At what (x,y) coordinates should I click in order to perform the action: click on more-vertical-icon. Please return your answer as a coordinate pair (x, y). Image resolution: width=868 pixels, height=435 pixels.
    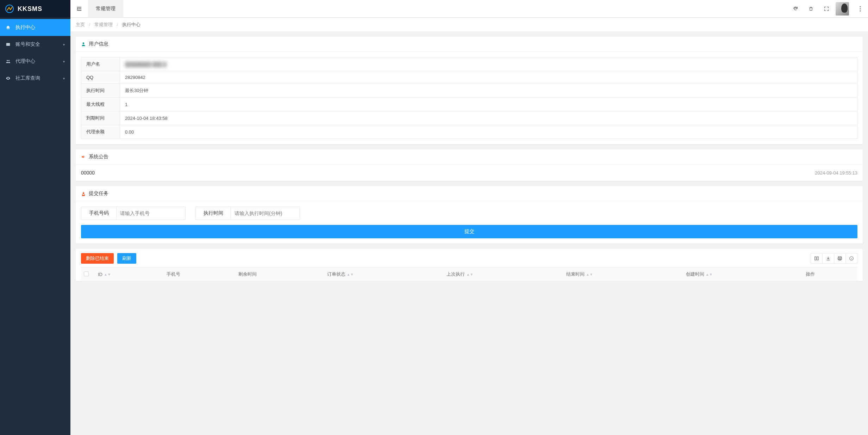
    Looking at the image, I should click on (860, 9).